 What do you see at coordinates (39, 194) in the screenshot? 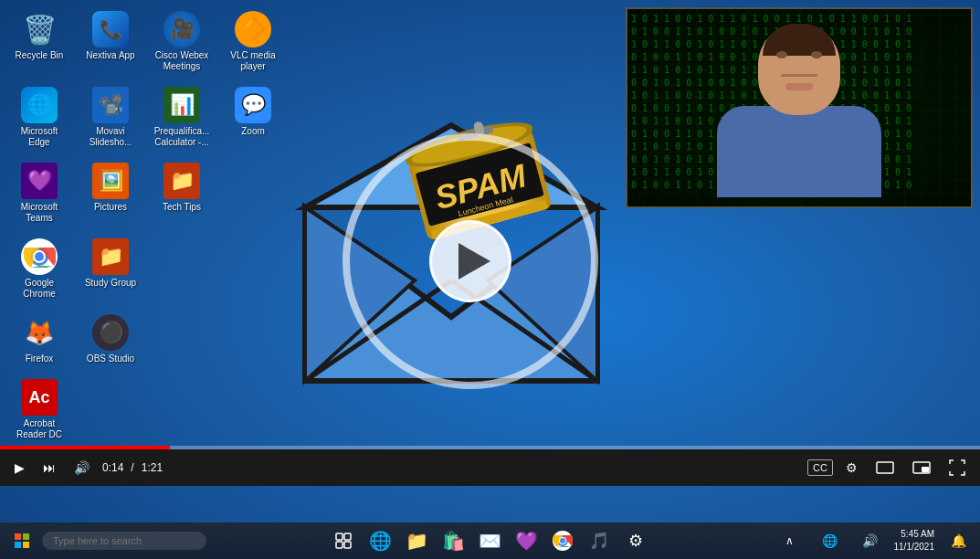
I see `desktop-icon-teams: 💜 Microsoft Teams` at bounding box center [39, 194].